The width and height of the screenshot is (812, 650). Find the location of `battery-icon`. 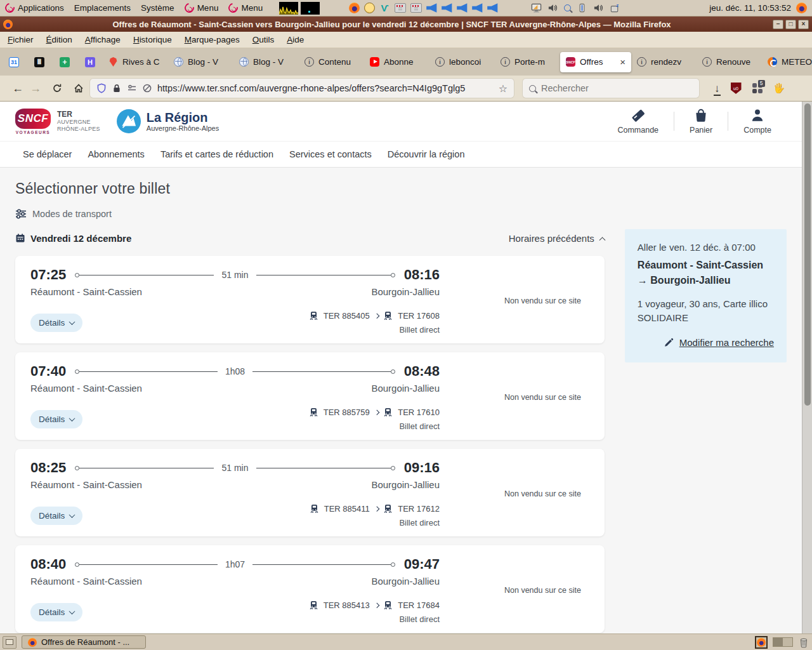

battery-icon is located at coordinates (582, 8).